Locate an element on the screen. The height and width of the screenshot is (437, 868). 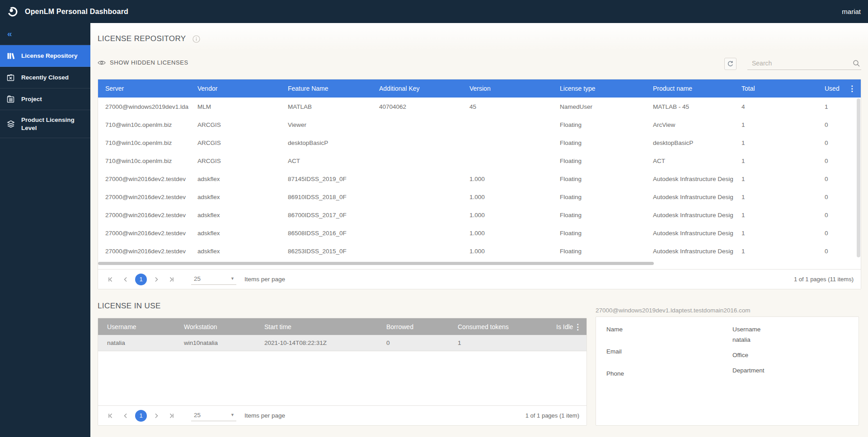
layers-icon is located at coordinates (11, 124).